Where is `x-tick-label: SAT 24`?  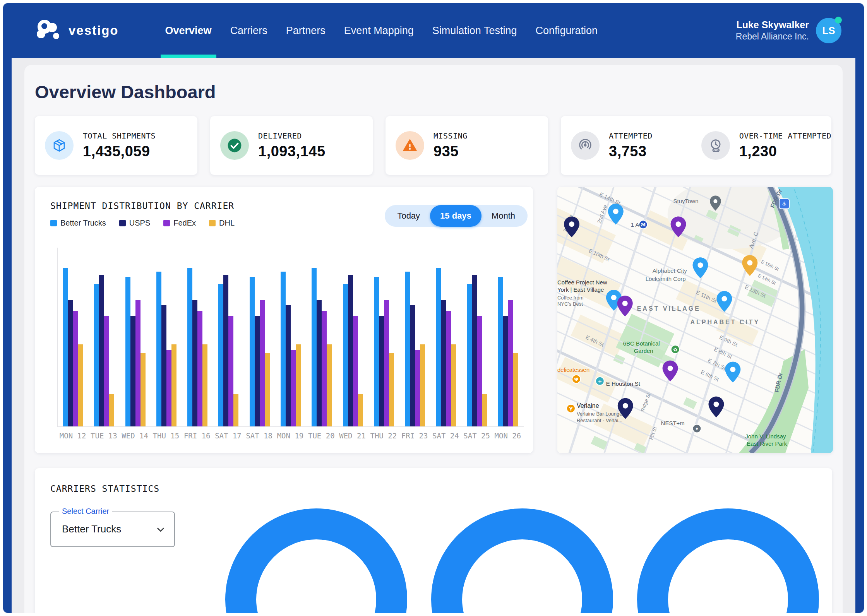
x-tick-label: SAT 24 is located at coordinates (445, 436).